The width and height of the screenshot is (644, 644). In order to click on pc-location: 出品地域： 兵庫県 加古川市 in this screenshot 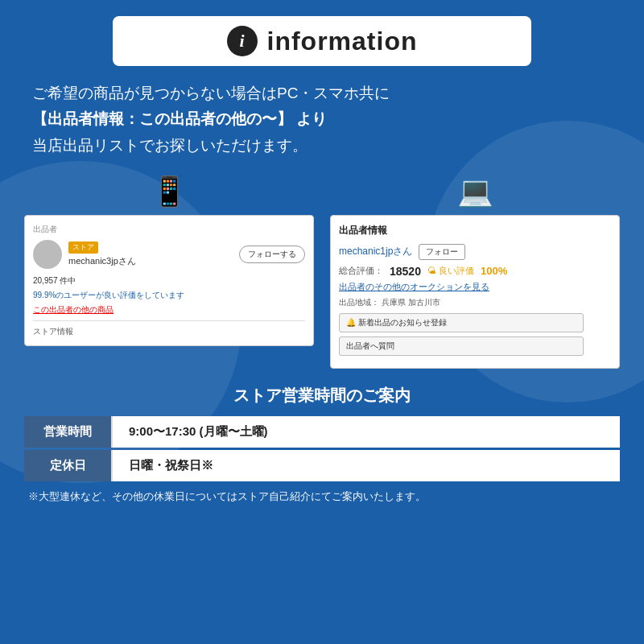, I will do `click(475, 303)`.